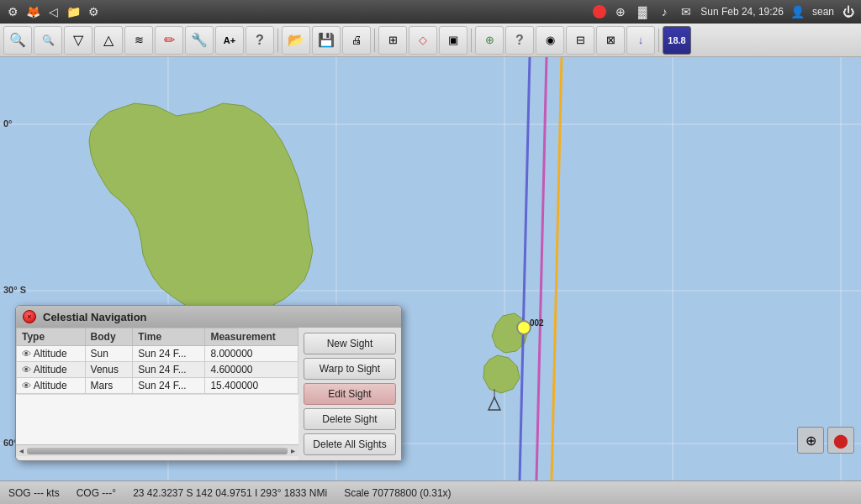  Describe the element at coordinates (686, 12) in the screenshot. I see `mail-icon: ✉` at that location.